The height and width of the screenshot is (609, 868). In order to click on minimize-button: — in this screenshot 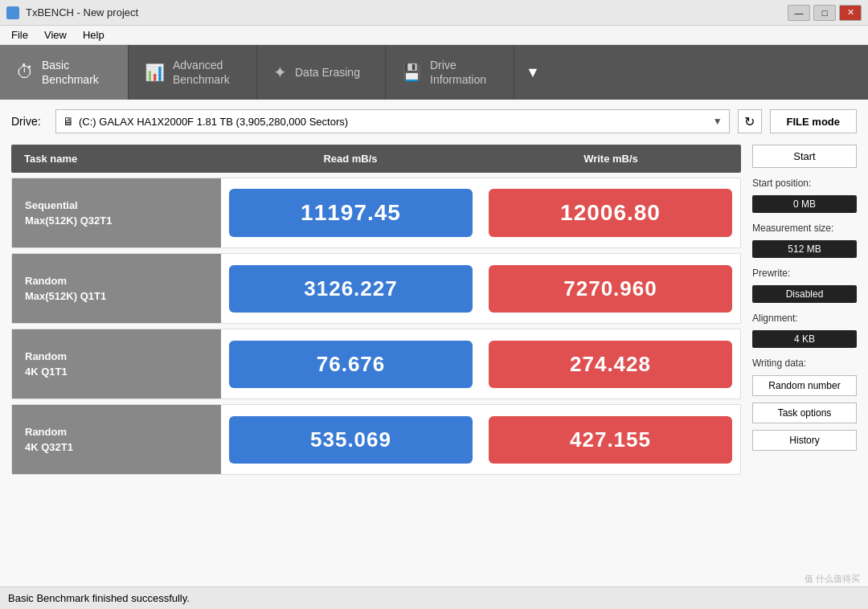, I will do `click(799, 13)`.